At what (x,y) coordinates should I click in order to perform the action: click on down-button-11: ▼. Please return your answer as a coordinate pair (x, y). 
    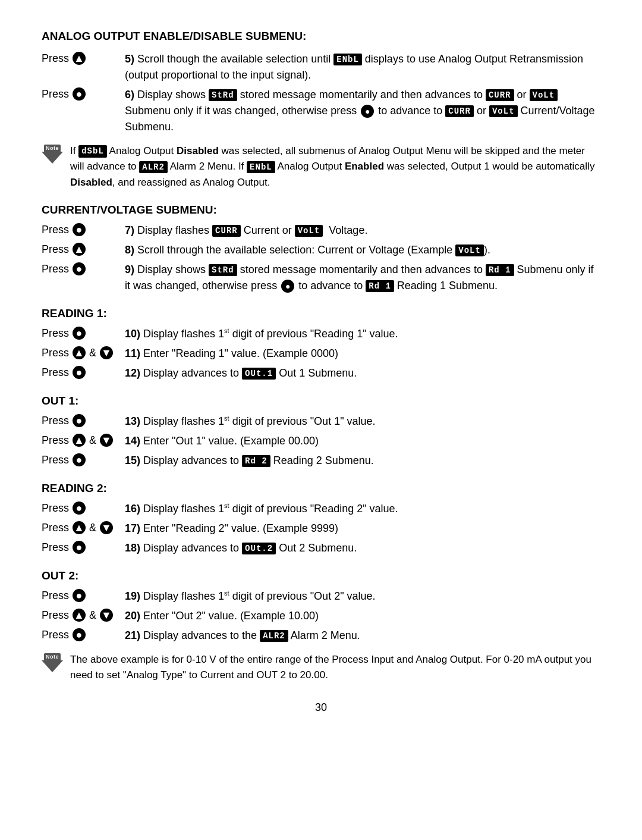
    Looking at the image, I should click on (106, 353).